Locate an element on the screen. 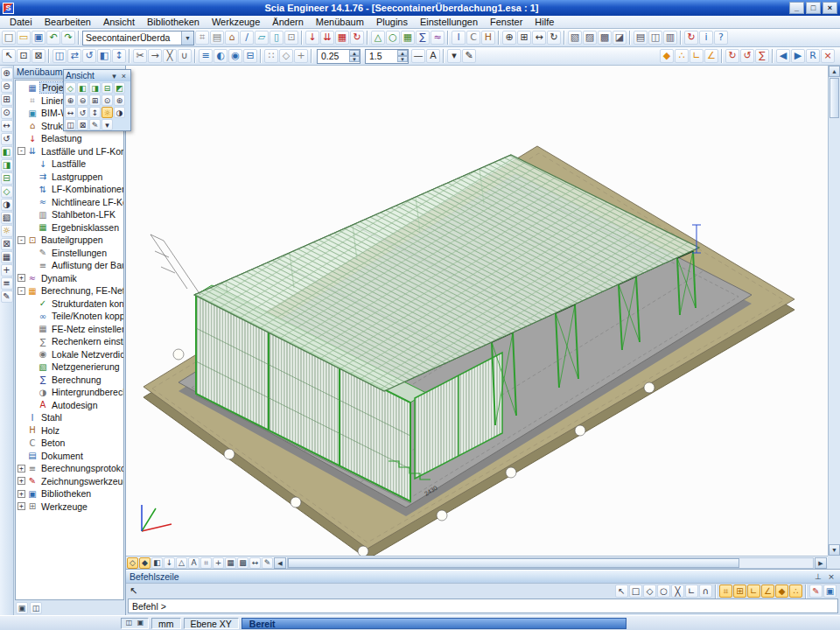  tree-item-autodesign: AAutodesign is located at coordinates (70, 406).